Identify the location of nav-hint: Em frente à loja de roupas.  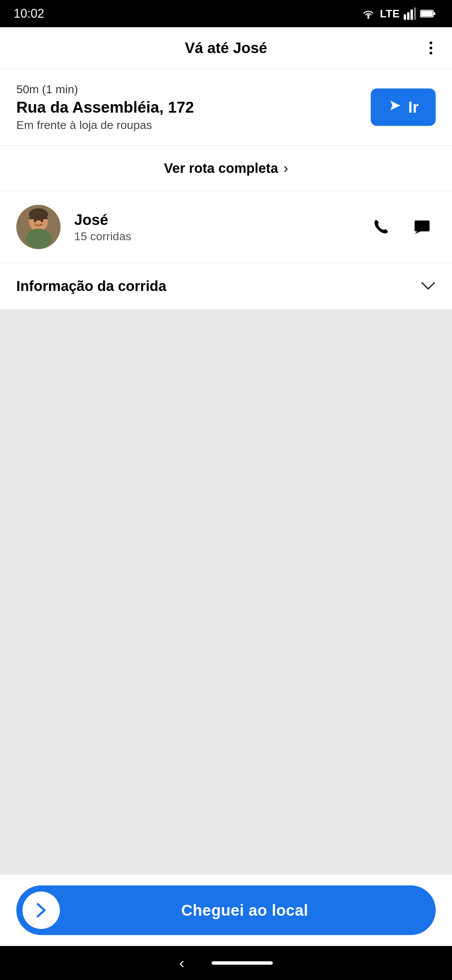
(187, 125).